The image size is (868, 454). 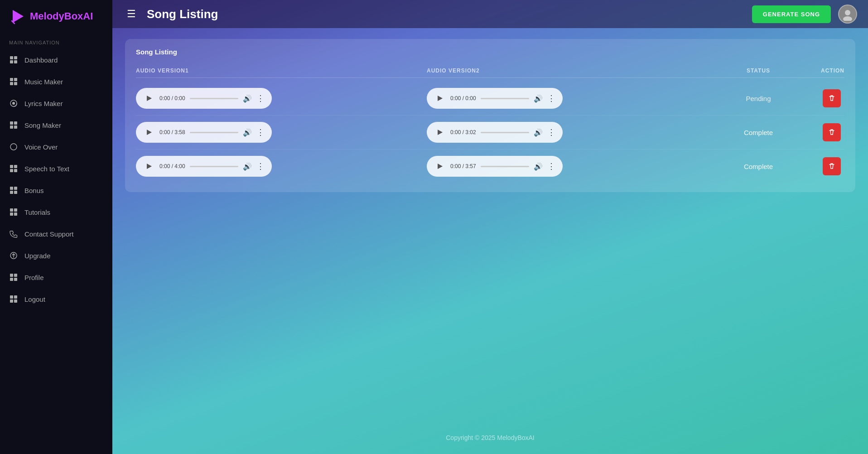 What do you see at coordinates (56, 103) in the screenshot?
I see `sidebar-item-lyrics-maker: Lyrics Maker` at bounding box center [56, 103].